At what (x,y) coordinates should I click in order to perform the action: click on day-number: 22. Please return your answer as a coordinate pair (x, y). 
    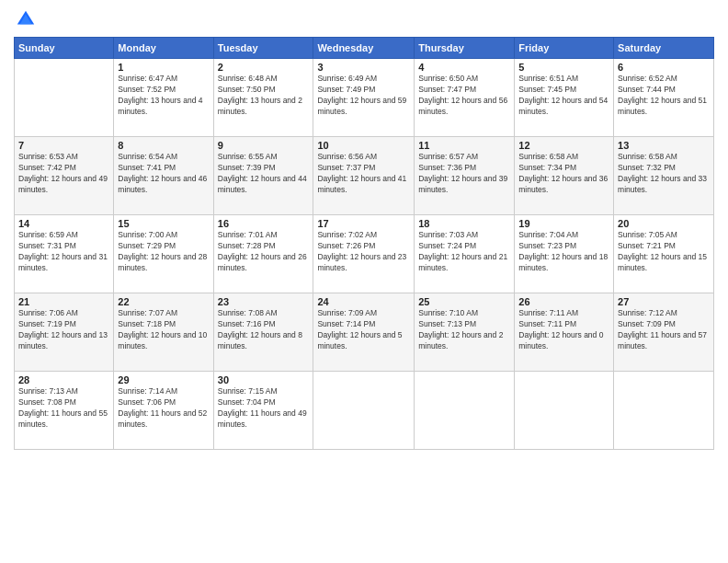
    Looking at the image, I should click on (164, 302).